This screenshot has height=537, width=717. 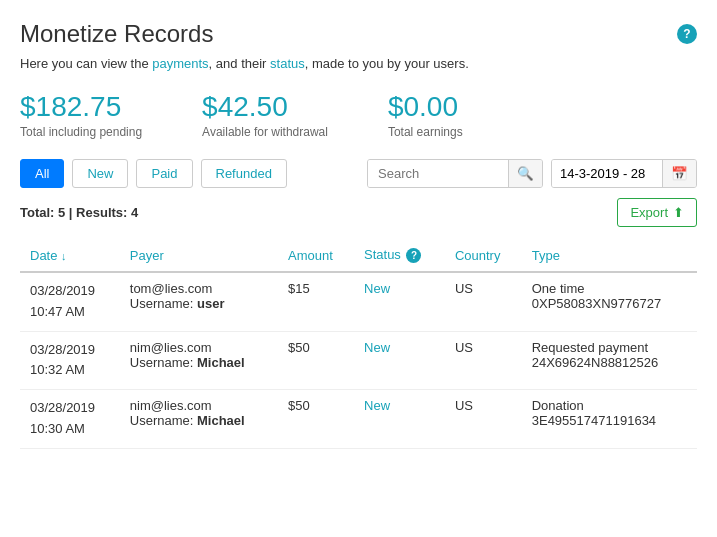 I want to click on stat-total-earnings: $0.00 Total earnings, so click(x=426, y=115).